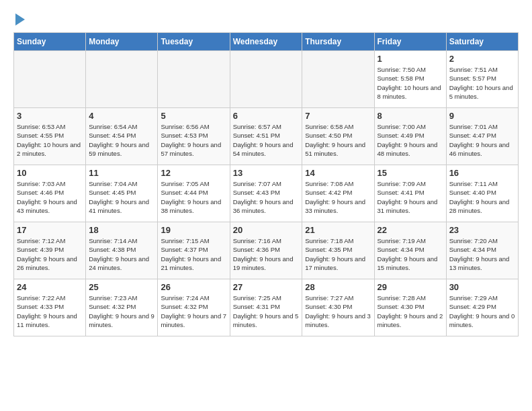 The image size is (532, 411). What do you see at coordinates (50, 287) in the screenshot?
I see `day-number: 24` at bounding box center [50, 287].